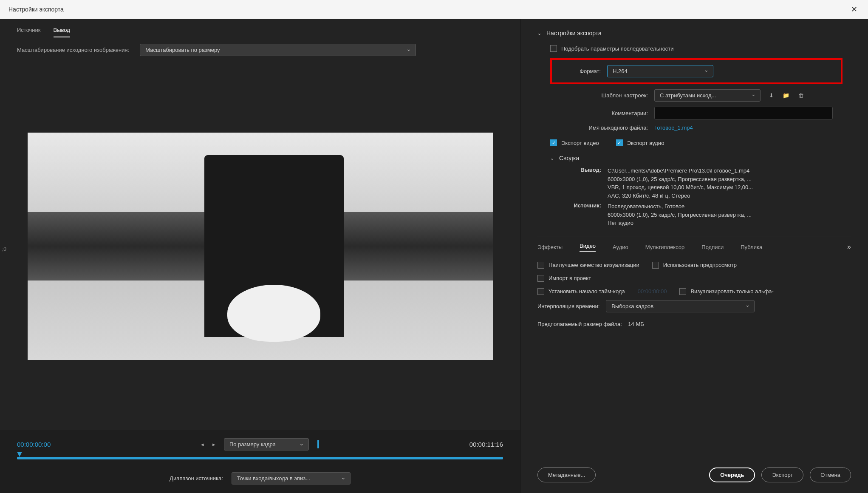  Describe the element at coordinates (694, 265) in the screenshot. I see `use-preview-row: Использовать предпросмотр` at that location.